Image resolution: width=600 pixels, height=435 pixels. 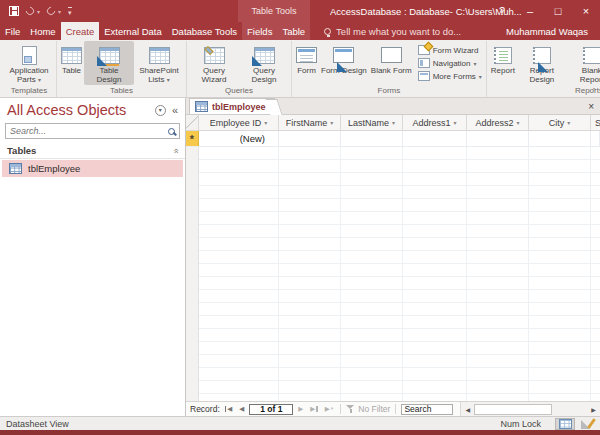 What do you see at coordinates (229, 409) in the screenshot?
I see `first-record-button: ◀` at bounding box center [229, 409].